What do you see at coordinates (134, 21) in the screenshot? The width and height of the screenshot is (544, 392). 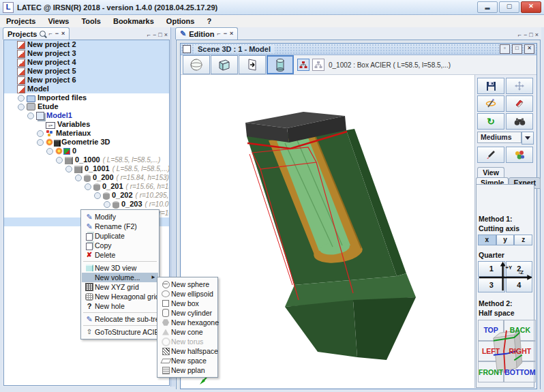 I see `menu-bookmarks: Bookmarks` at bounding box center [134, 21].